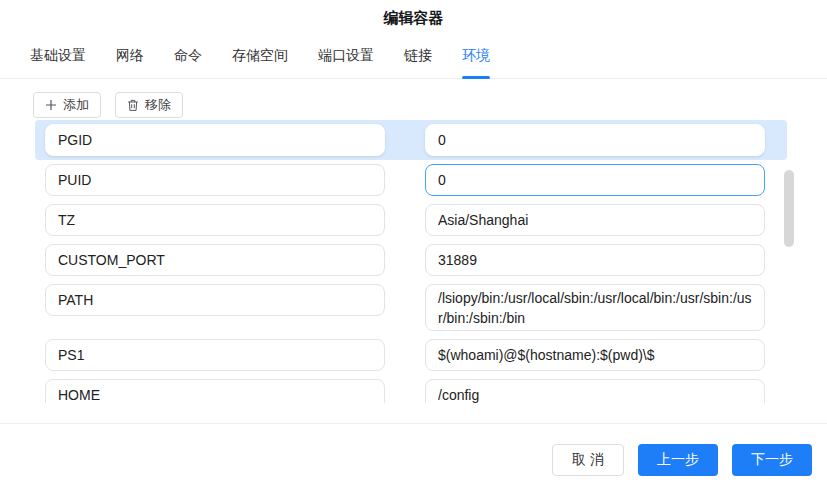  I want to click on tab-basic: 基础设置, so click(58, 60).